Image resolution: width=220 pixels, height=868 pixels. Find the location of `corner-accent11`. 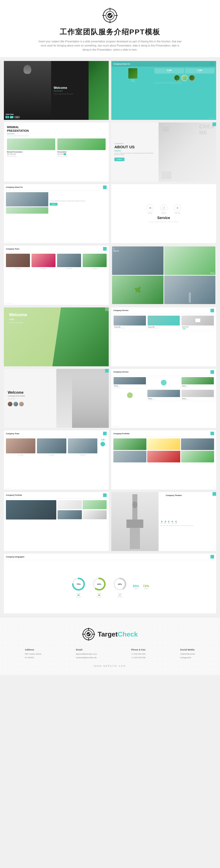

corner-accent11 is located at coordinates (107, 371).